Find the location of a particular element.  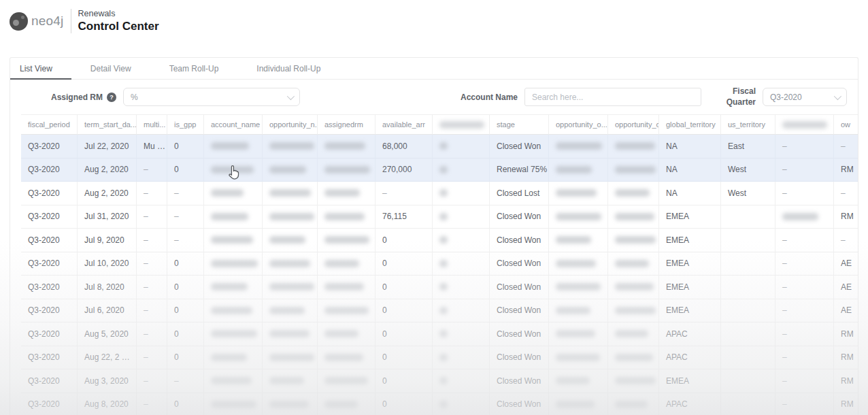

table-cell-global_territory: NA is located at coordinates (690, 147).